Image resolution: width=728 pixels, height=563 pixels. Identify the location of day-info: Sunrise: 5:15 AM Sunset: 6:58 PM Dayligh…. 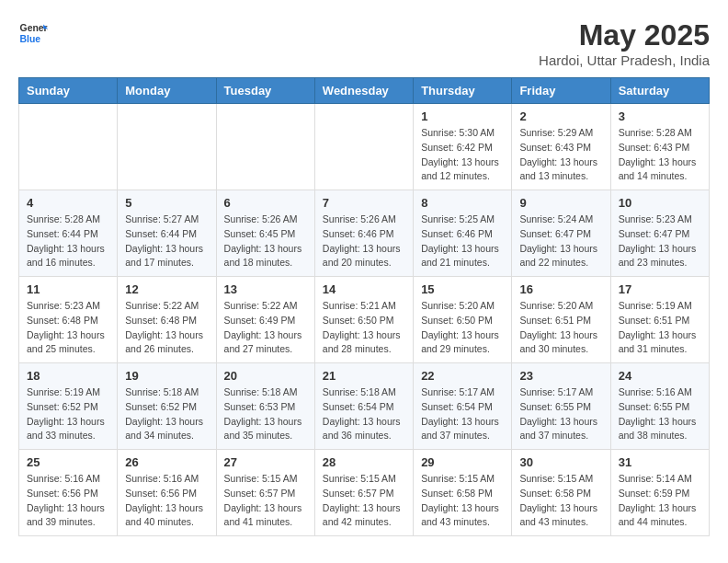
(462, 500).